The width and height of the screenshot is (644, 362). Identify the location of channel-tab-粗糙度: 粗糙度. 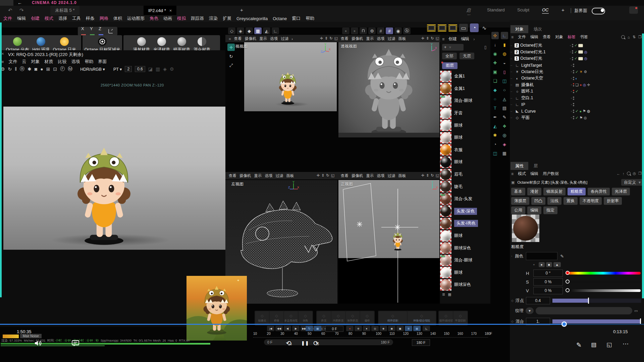
(577, 192).